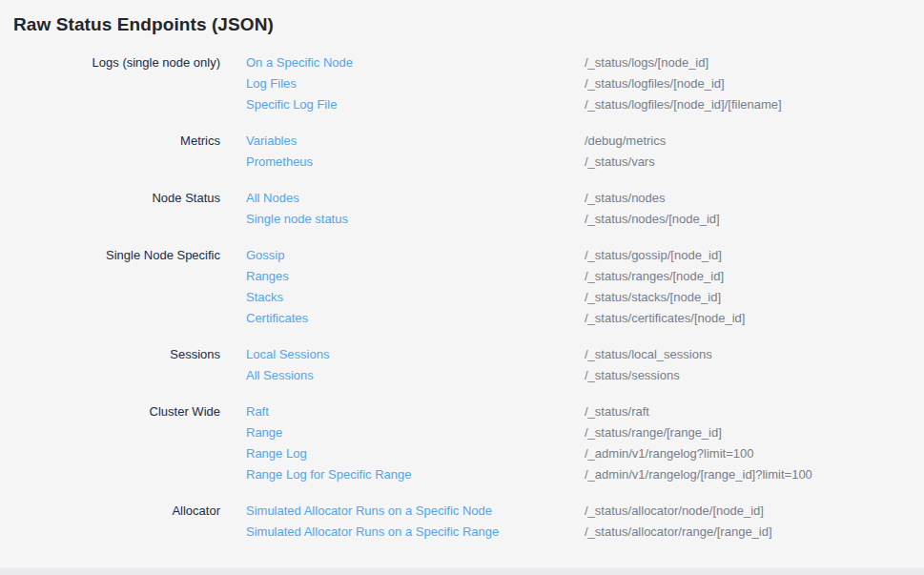 This screenshot has width=924, height=575. Describe the element at coordinates (674, 511) in the screenshot. I see `endpoint-path: /_status/allocator/node/[node_id]` at that location.